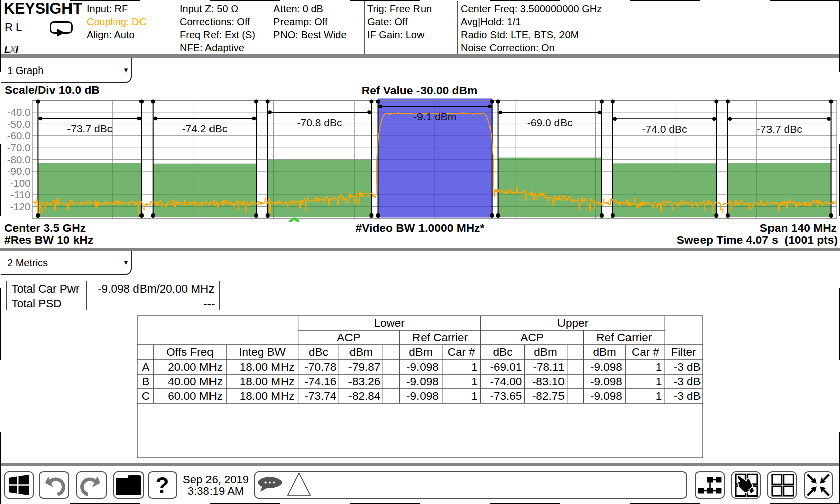  Describe the element at coordinates (145, 382) in the screenshot. I see `svg-text: B` at that location.